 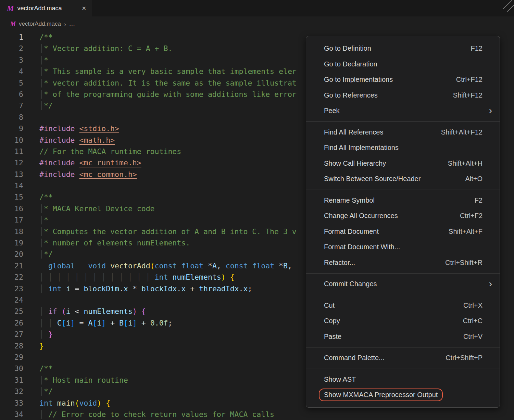 What do you see at coordinates (403, 380) in the screenshot?
I see `menu-item-show-ast: Show AST` at bounding box center [403, 380].